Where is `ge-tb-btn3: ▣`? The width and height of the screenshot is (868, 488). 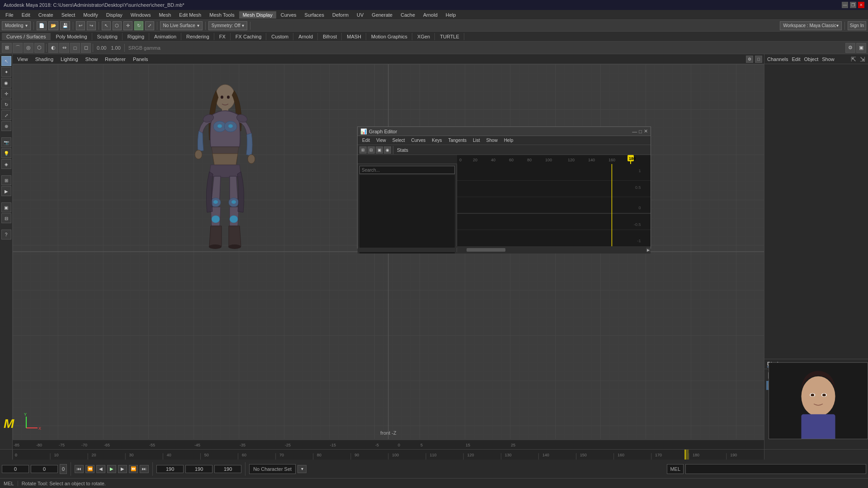 ge-tb-btn3: ▣ is located at coordinates (379, 150).